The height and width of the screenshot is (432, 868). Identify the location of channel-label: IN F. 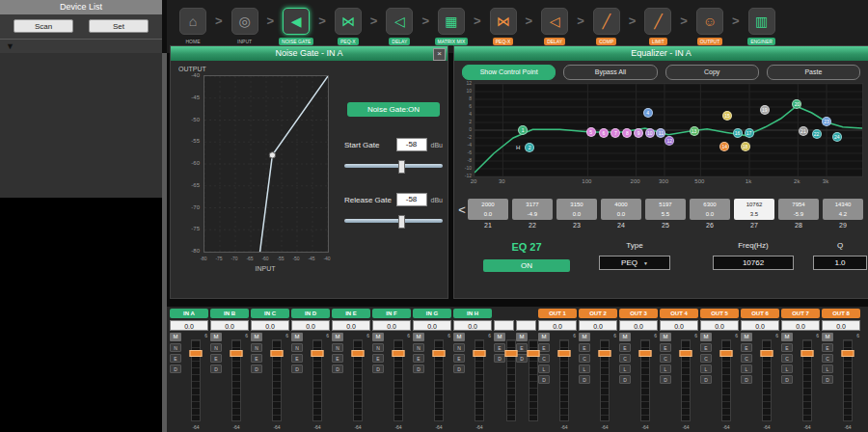
(392, 313).